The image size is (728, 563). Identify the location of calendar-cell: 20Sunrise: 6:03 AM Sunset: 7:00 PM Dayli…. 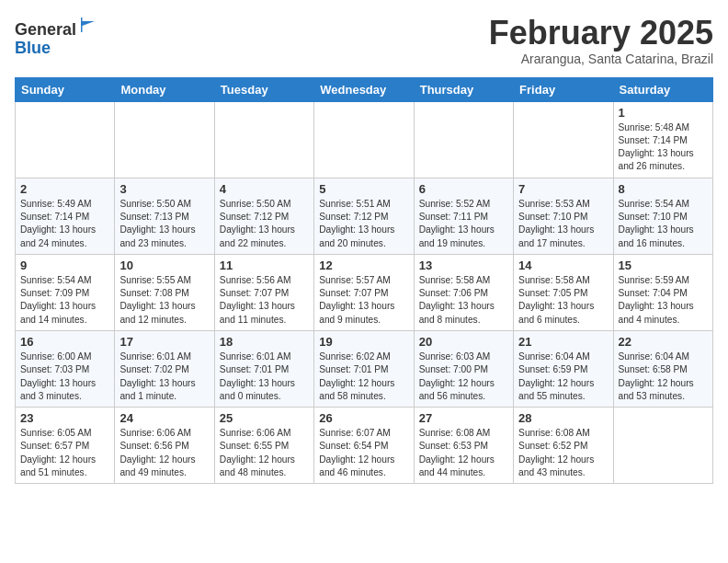
(463, 368).